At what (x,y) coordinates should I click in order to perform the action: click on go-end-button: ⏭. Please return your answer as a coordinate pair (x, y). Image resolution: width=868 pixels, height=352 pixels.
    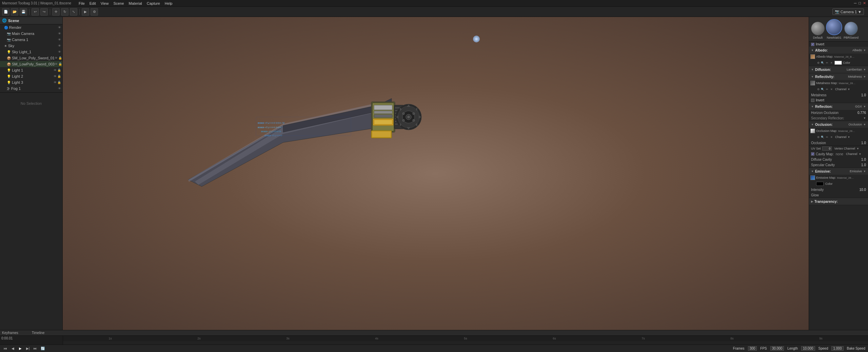
    Looking at the image, I should click on (35, 349).